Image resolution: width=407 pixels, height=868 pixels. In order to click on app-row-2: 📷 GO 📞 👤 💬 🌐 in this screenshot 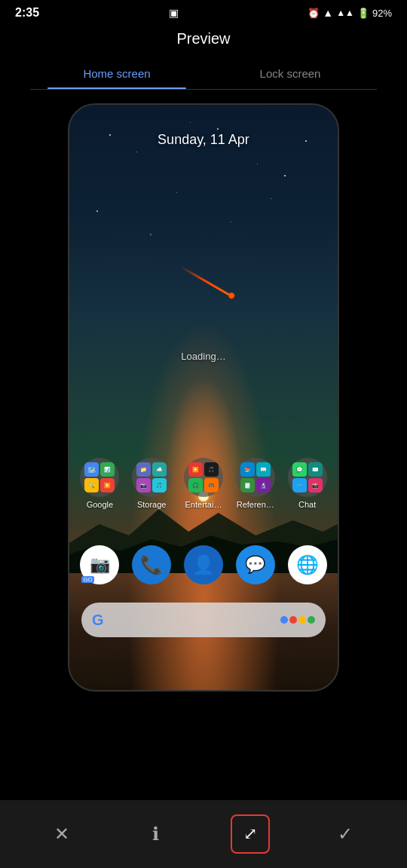, I will do `click(204, 565)`.